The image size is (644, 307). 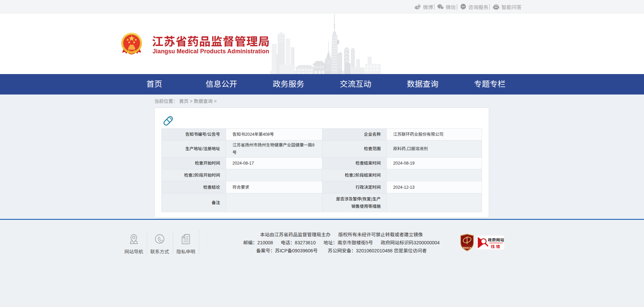 I want to click on svg-text: 政府网站, so click(x=496, y=240).